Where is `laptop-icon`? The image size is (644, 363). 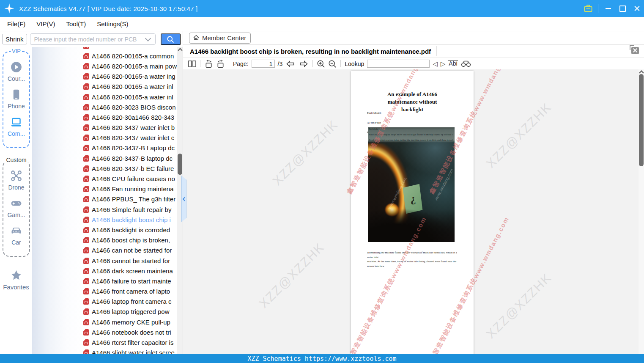
laptop-icon is located at coordinates (16, 122).